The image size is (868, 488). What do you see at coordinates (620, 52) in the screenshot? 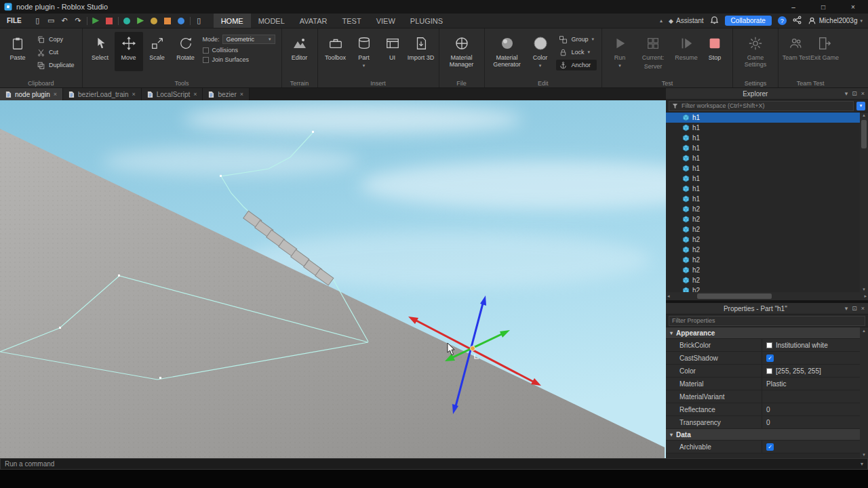
I see `run-button: Run ▾` at bounding box center [620, 52].